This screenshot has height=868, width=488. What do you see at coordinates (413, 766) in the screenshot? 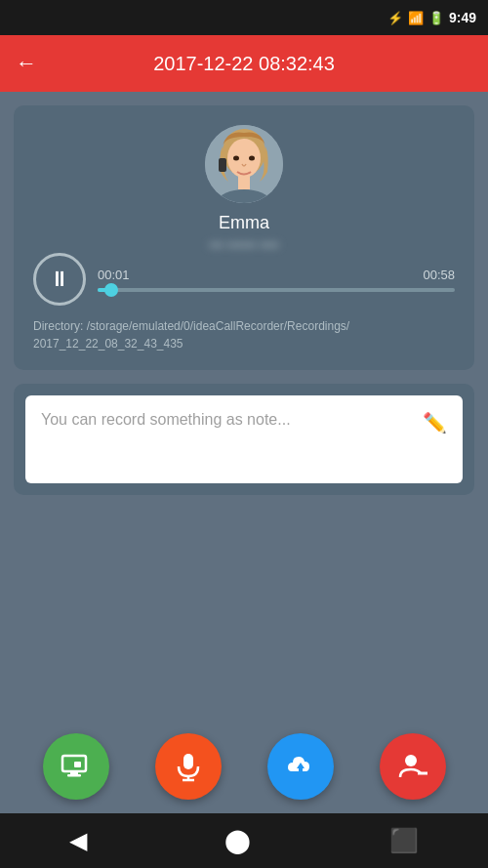
I see `remove-user-button` at bounding box center [413, 766].